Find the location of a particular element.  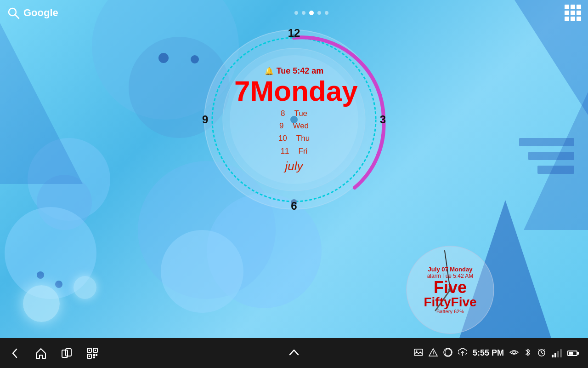

clock-day-display: 7Monday is located at coordinates (294, 91).